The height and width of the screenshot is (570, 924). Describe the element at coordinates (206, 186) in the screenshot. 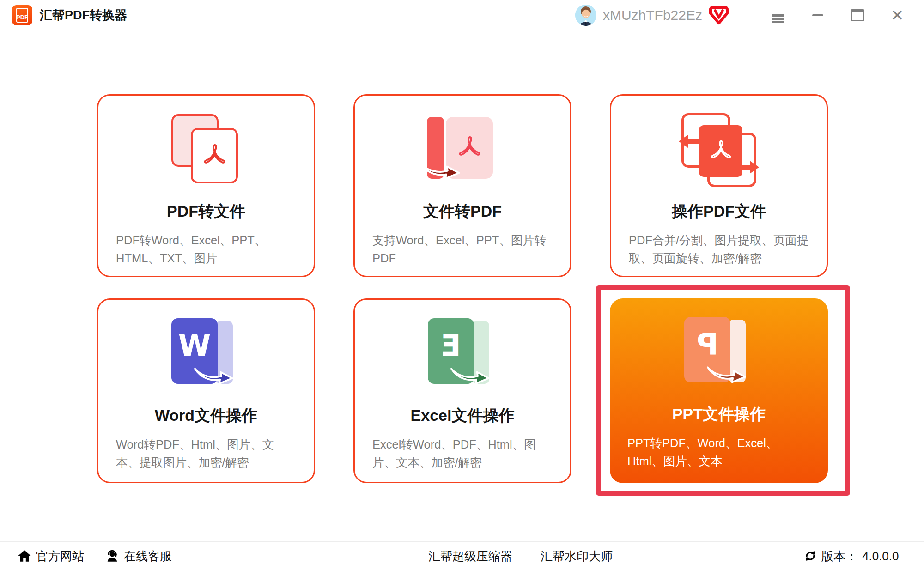

I see `card-pdf-to-file: PDF转文件 PDF转Word、Excel、PPT、HTML、TXT、图片` at that location.